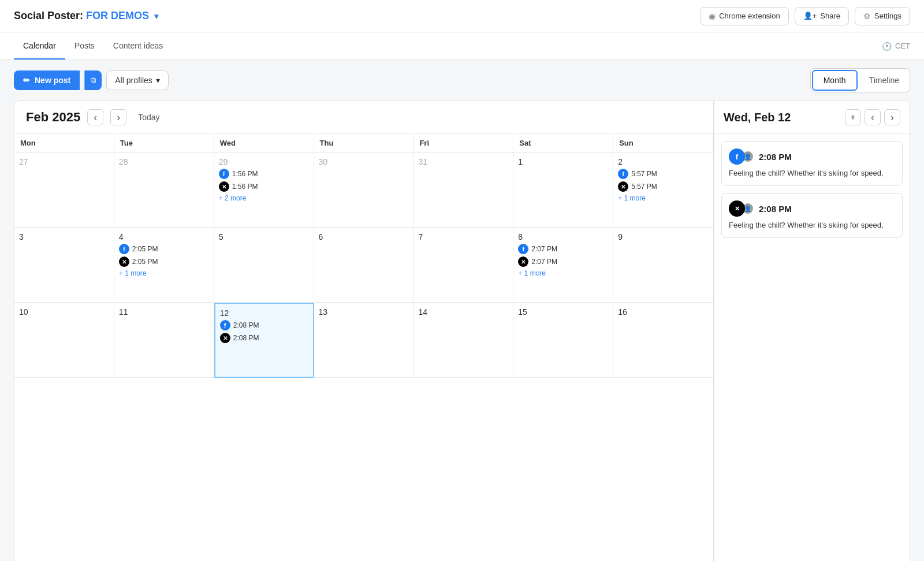  Describe the element at coordinates (264, 340) in the screenshot. I see `day-cell-12-today: 12 f 2:08 PM ✕ 2:08 PM` at that location.